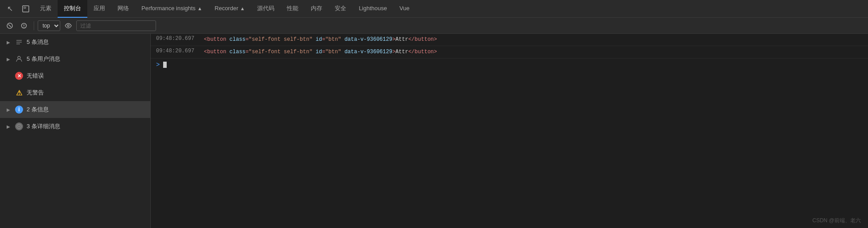 This screenshot has height=228, width=868. Describe the element at coordinates (172, 9) in the screenshot. I see `tab-performance-insights: Performance insights ▲` at that location.